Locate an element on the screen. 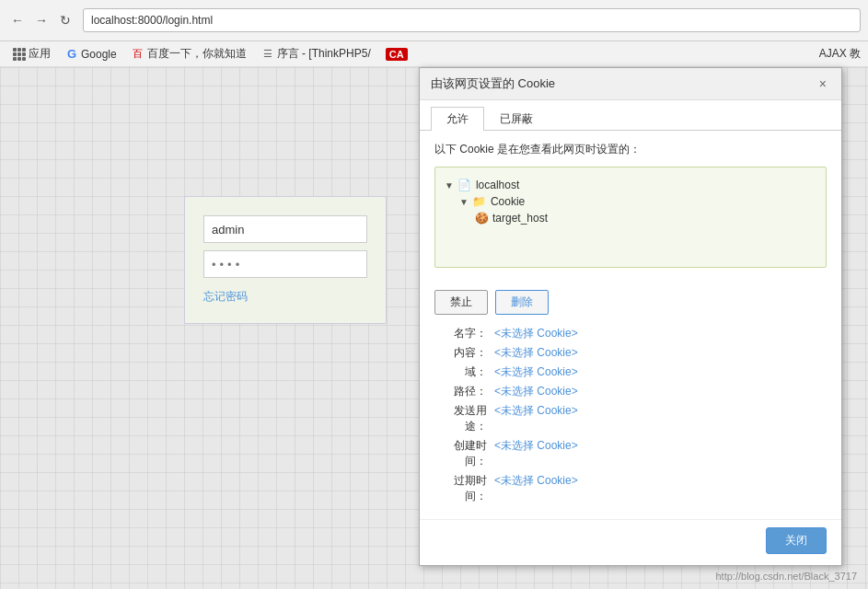  label-name: 名字： is located at coordinates (464, 333).